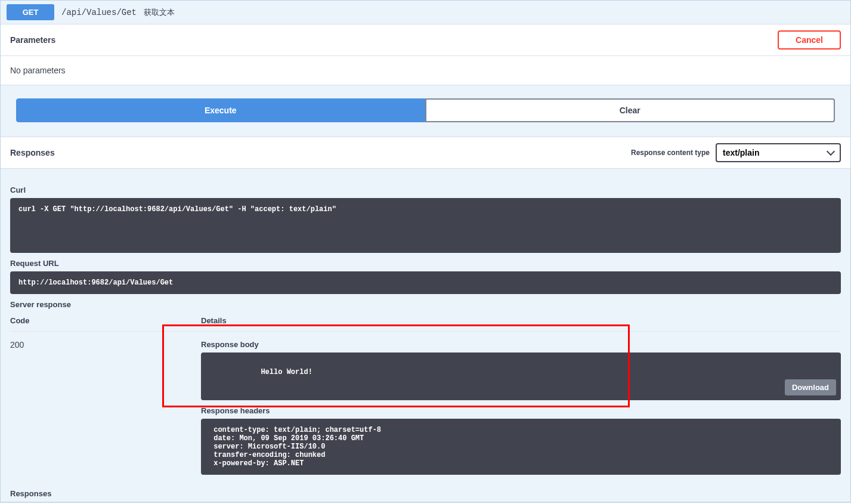  I want to click on operation-summary: GET /api/Values/Get 获取文本, so click(426, 13).